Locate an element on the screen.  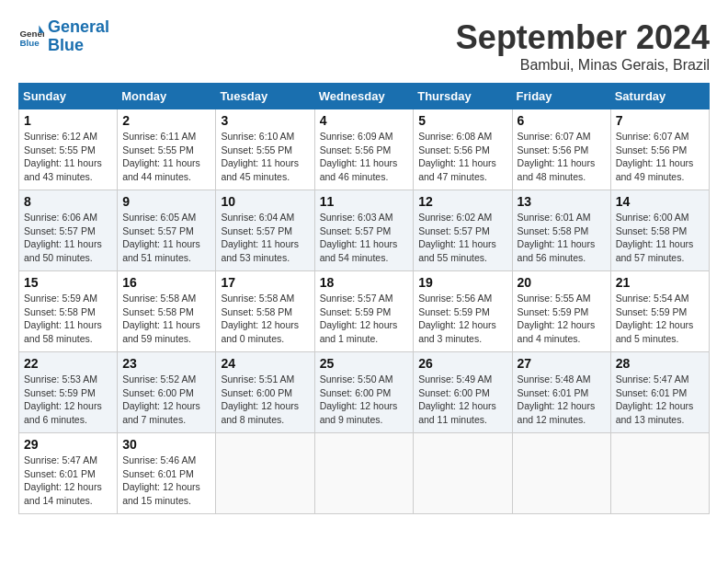
day-number: 20 is located at coordinates (562, 282).